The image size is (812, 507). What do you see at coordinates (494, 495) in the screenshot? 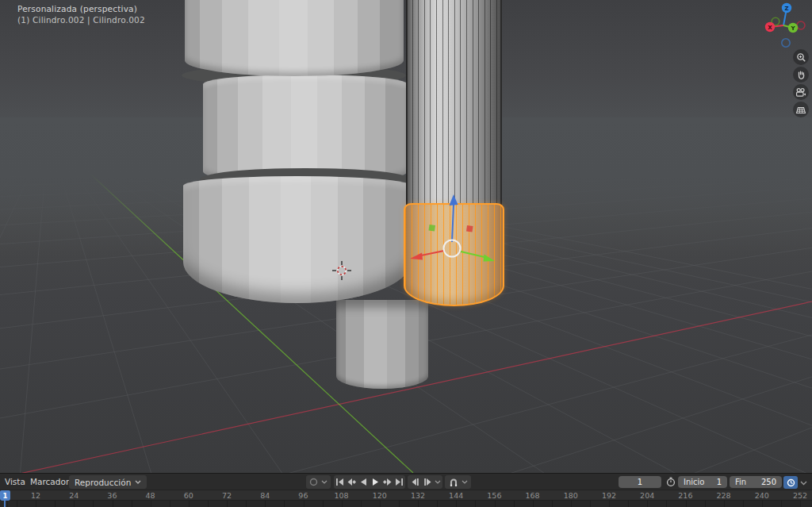
I see `ruler-frame-label: 156` at bounding box center [494, 495].